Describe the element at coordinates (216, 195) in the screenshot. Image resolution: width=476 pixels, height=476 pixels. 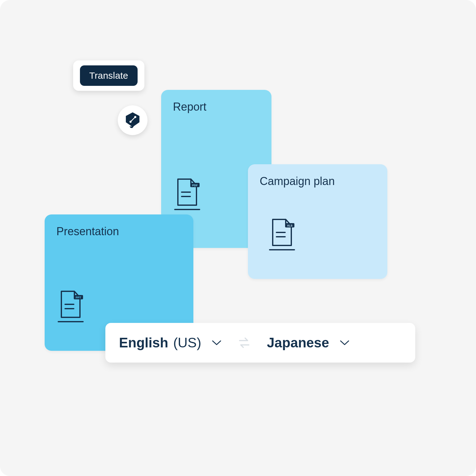
I see `file-pdf-icon: PDF` at that location.